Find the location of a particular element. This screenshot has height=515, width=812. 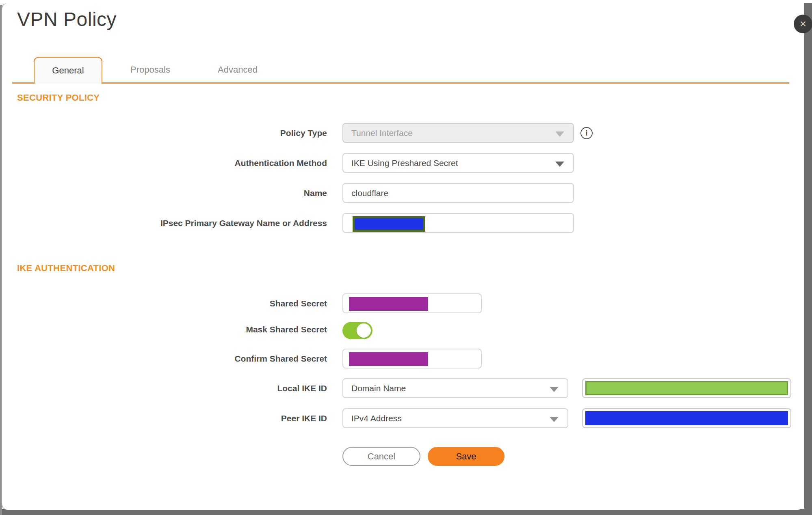

name-input: cloudflare is located at coordinates (458, 193).